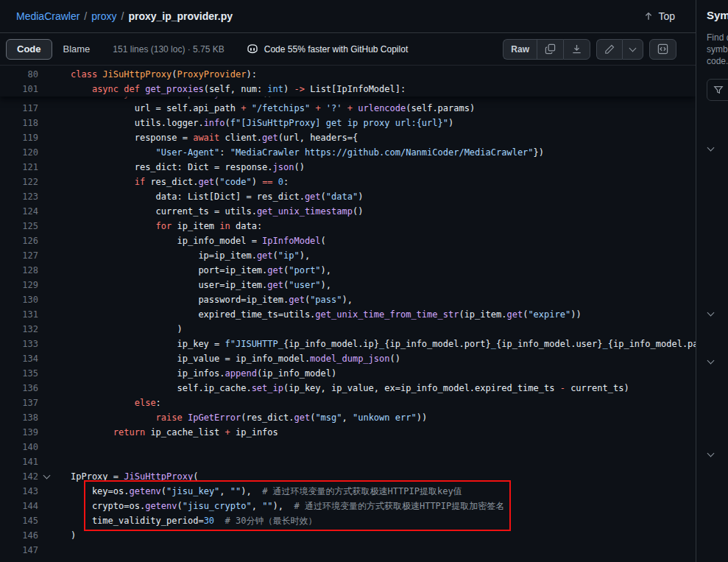 Image resolution: width=728 pixels, height=562 pixels. I want to click on edit-dropdown-button, so click(633, 49).